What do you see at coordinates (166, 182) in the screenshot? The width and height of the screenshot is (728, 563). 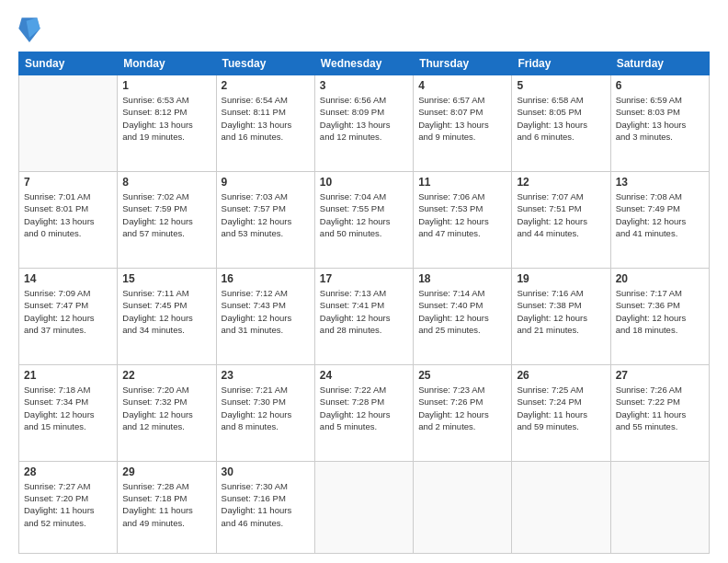 I see `day-number: 8` at bounding box center [166, 182].